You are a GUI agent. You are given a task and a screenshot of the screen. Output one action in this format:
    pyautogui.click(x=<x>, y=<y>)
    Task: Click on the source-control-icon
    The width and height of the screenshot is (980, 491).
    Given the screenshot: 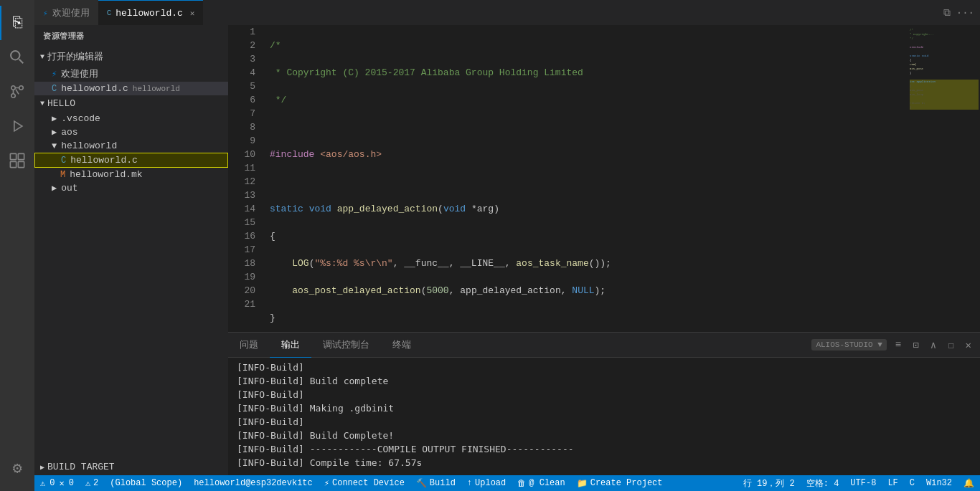 What is the action you would take?
    pyautogui.click(x=17, y=92)
    